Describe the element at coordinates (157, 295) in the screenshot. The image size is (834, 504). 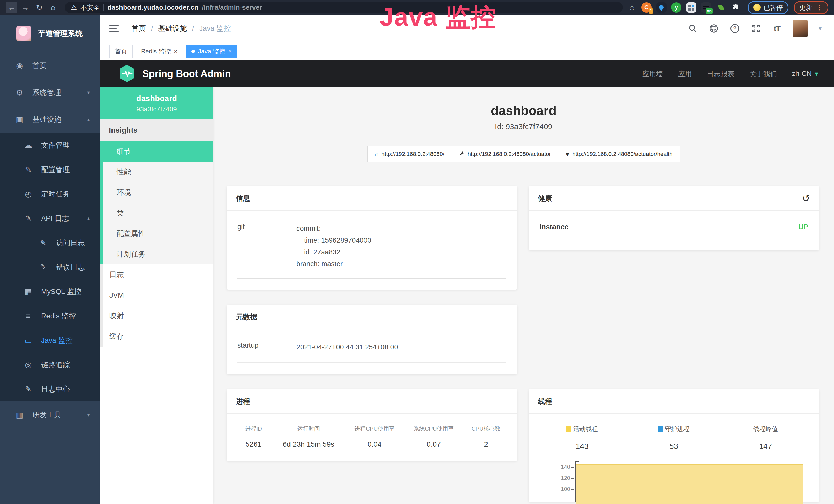
I see `sba-item-jvm: JVM` at that location.